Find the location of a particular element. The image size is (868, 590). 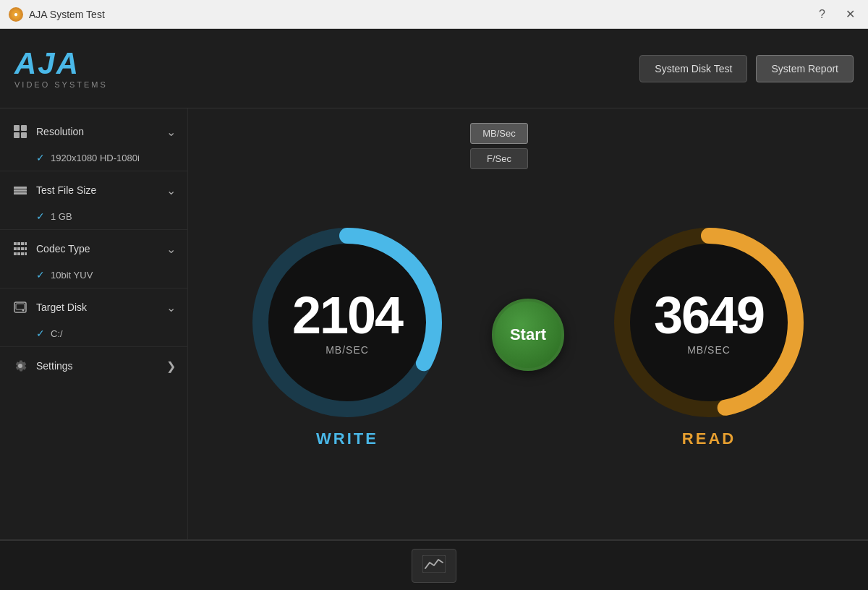

sidebar-item-settings: Settings ❯ is located at coordinates (94, 366).